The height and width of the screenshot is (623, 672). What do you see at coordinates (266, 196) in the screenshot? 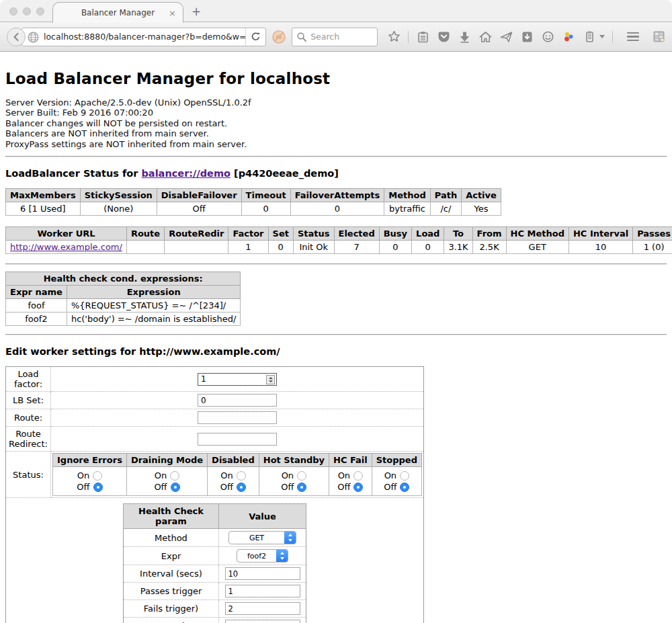
I see `col-timeout: Timeout` at bounding box center [266, 196].